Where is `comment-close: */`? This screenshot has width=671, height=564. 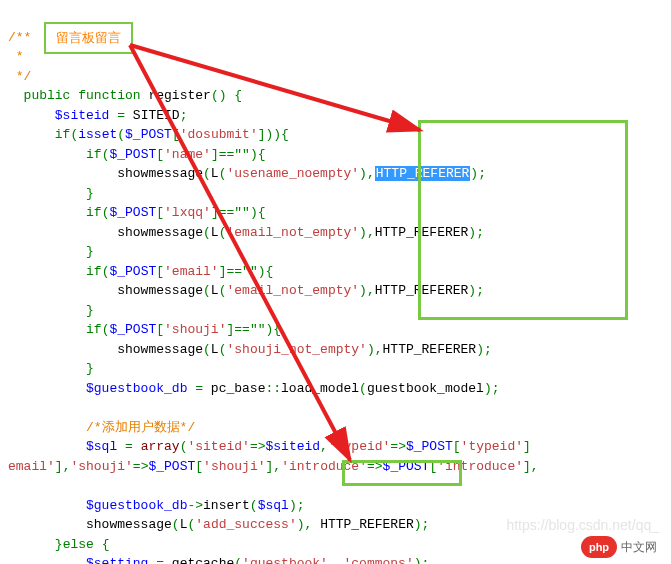
comment-close: */ is located at coordinates (20, 76).